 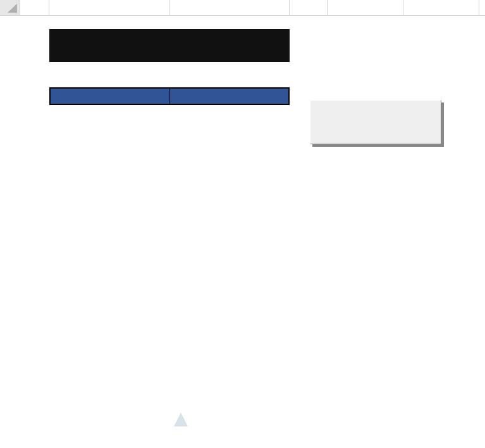 I want to click on col-header-C, so click(x=230, y=8).